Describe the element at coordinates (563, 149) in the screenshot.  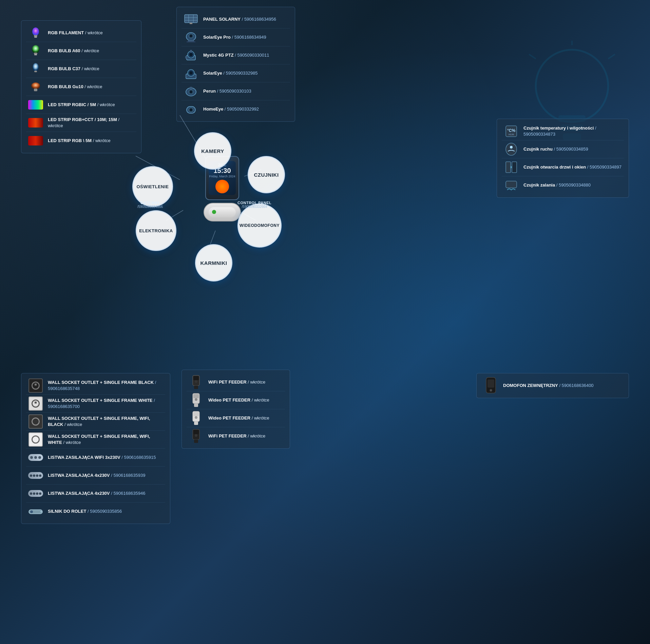
I see `sensor-item-motion: Czujnik ruchu / 5905090334859` at that location.